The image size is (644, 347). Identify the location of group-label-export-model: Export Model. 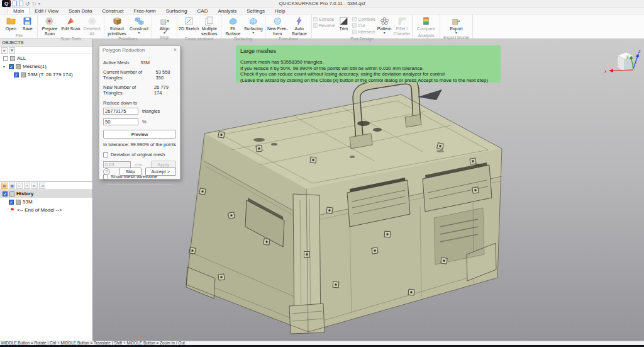
(457, 38).